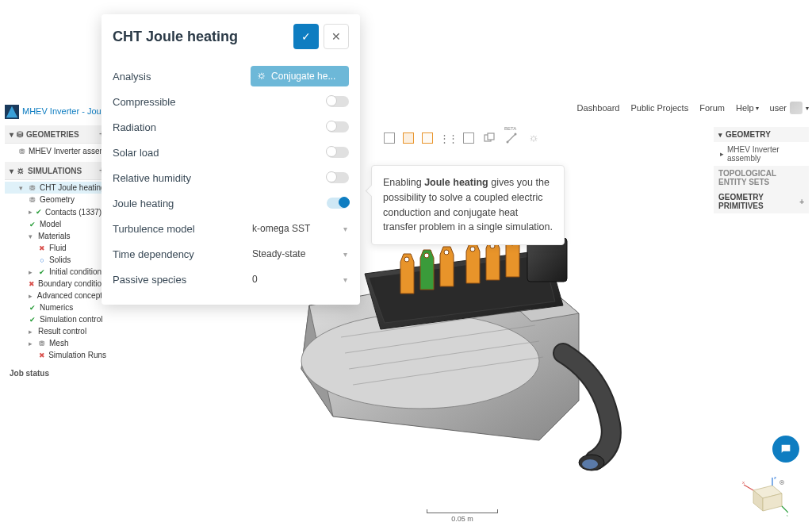 Image resolution: width=812 pixels, height=526 pixels. I want to click on view-box-icon, so click(469, 138).